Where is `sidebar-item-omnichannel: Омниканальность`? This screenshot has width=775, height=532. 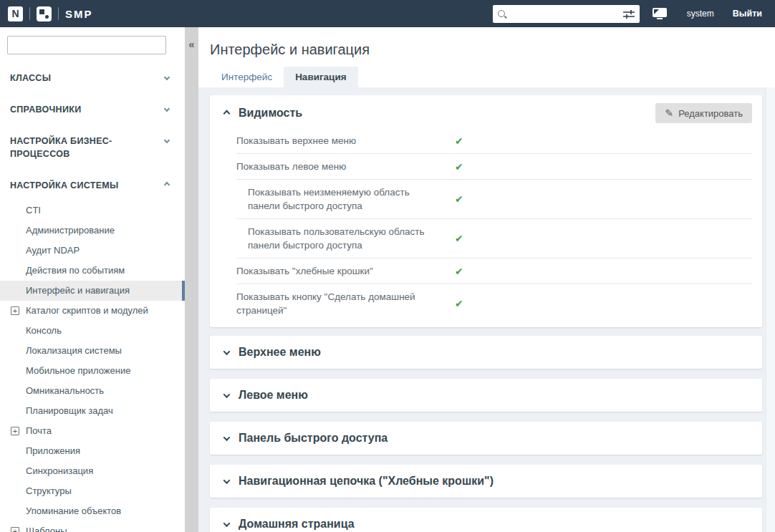
sidebar-item-omnichannel: Омниканальность is located at coordinates (92, 391).